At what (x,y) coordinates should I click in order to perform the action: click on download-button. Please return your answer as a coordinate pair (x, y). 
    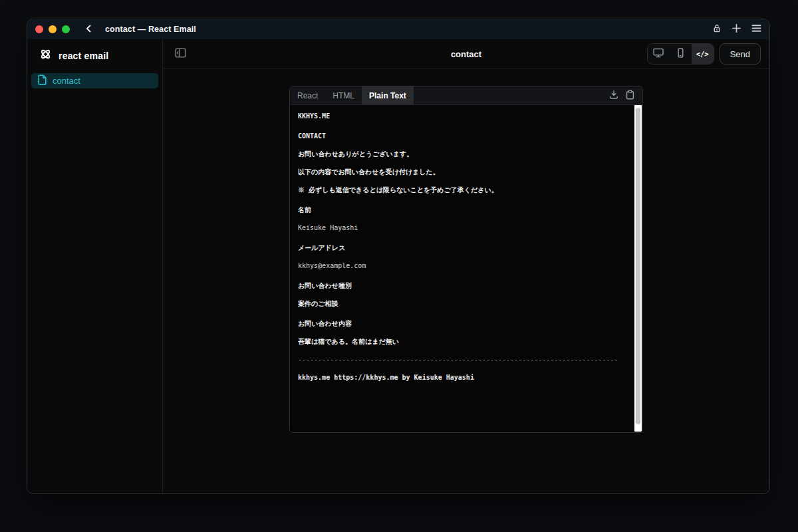
    Looking at the image, I should click on (614, 96).